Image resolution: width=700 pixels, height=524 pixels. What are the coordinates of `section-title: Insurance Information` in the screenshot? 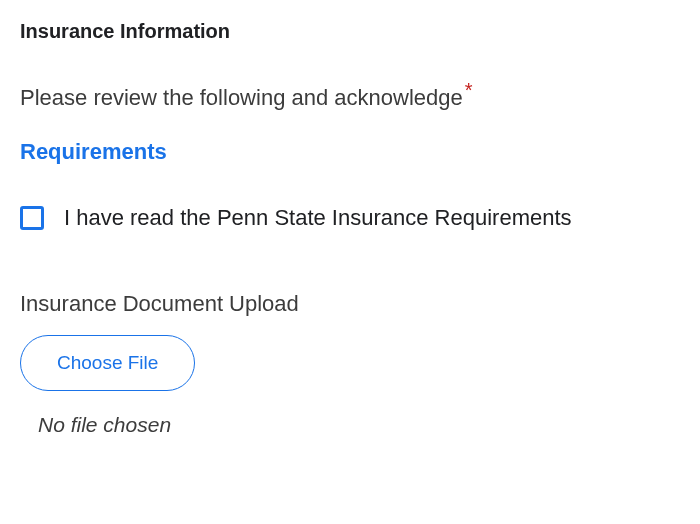 It's located at (350, 32).